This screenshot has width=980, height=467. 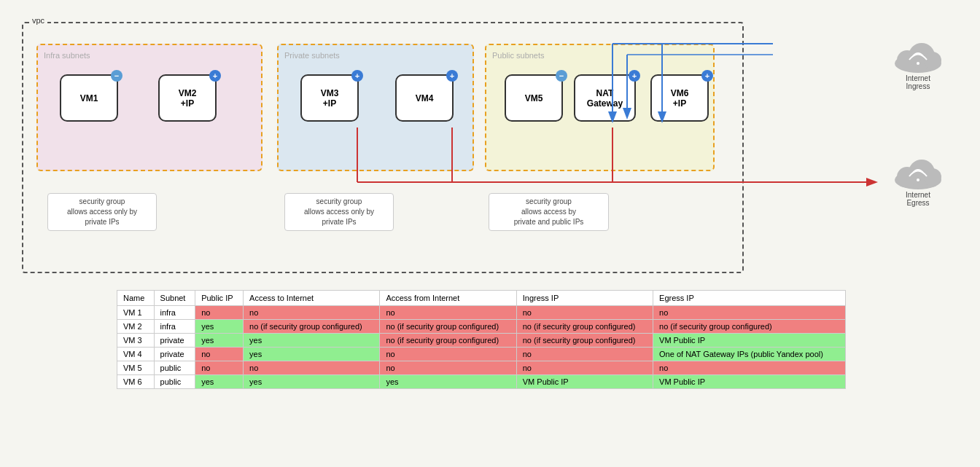 I want to click on table-row: VM 3 private yes yes no (if security gro…, so click(x=481, y=341).